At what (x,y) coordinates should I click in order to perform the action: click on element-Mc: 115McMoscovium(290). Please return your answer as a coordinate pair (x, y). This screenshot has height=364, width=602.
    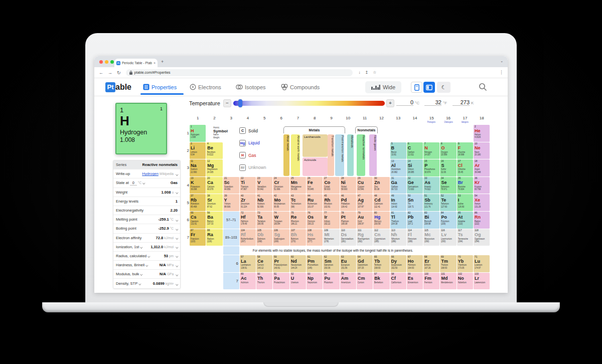
    Looking at the image, I should click on (431, 238).